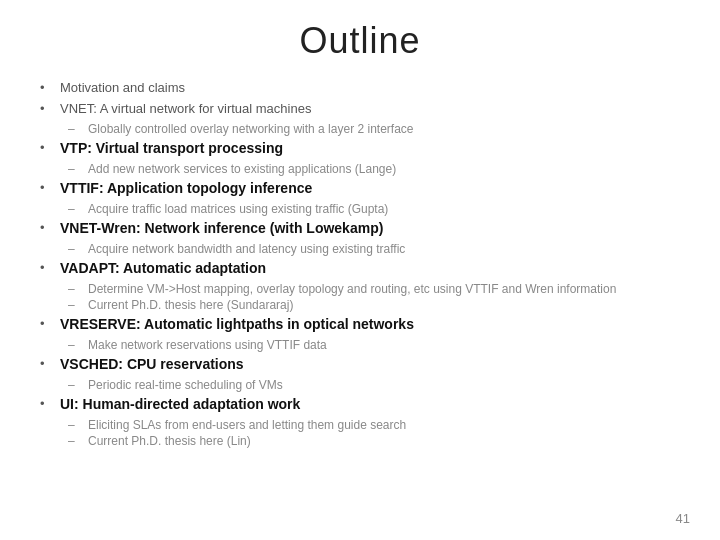  I want to click on sub-text-ui-1: Eliciting SLAs from end-users and lettin…, so click(247, 425).